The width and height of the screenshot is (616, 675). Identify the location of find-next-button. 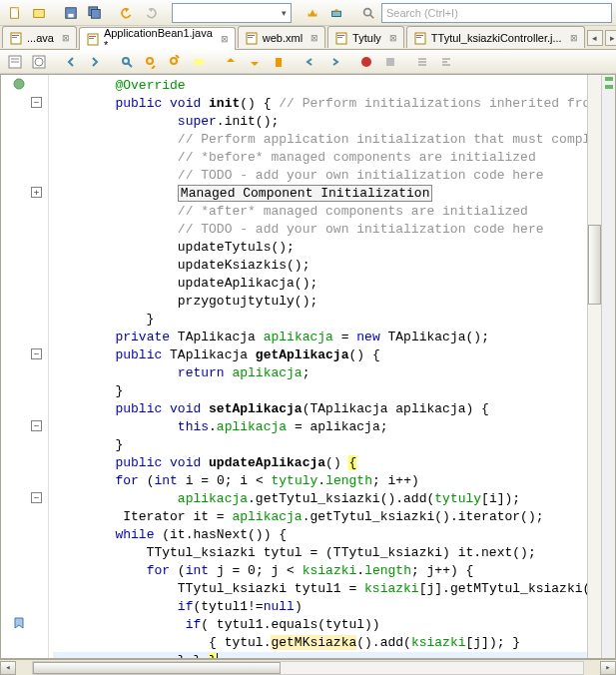
(175, 62).